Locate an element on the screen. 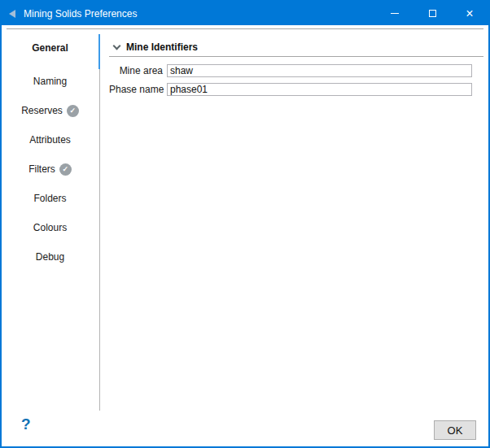  field-row-phase-name: Phase name is located at coordinates (291, 89).